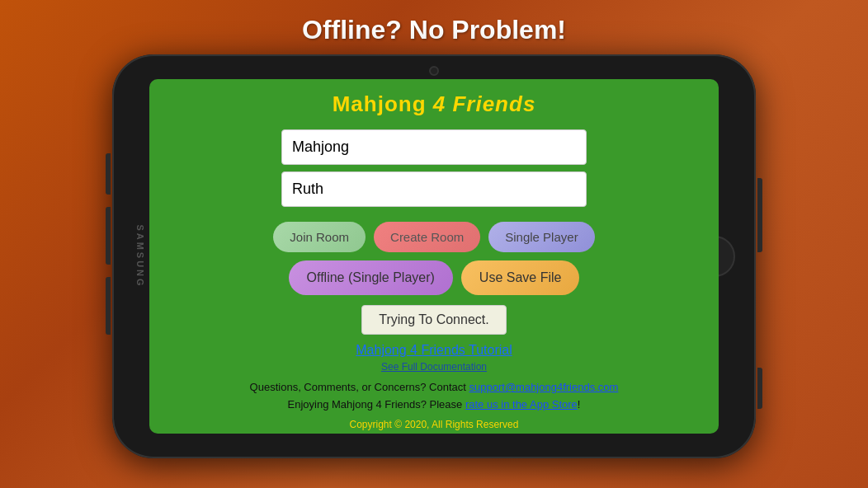 This screenshot has width=868, height=488. Describe the element at coordinates (434, 104) in the screenshot. I see `app-title: Mahjong 4 Friends` at that location.